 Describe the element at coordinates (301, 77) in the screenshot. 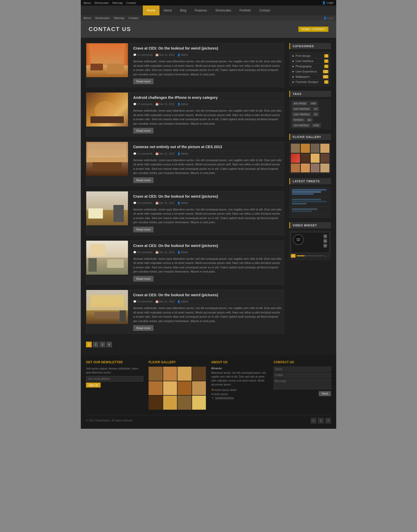

I see `cat-name: ► Wallpapers` at that location.